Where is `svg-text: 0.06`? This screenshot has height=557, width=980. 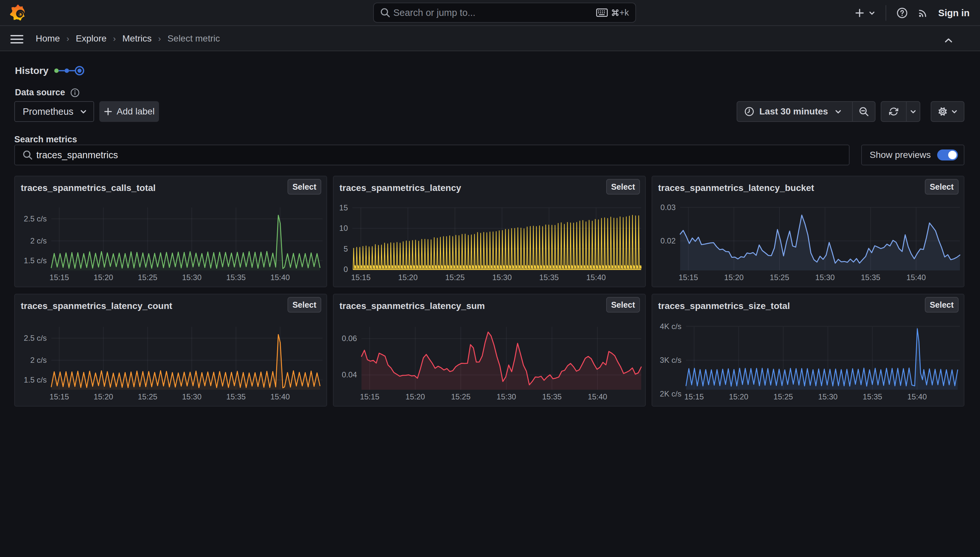
svg-text: 0.06 is located at coordinates (349, 338).